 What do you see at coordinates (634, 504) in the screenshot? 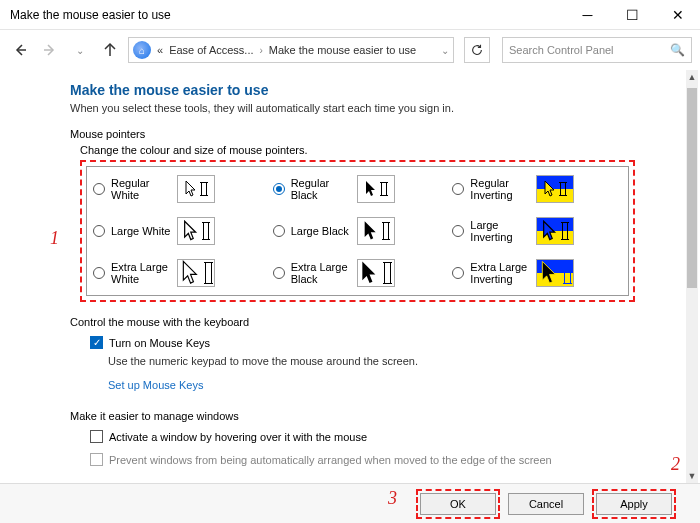
I see `apply-button: Apply` at bounding box center [634, 504].